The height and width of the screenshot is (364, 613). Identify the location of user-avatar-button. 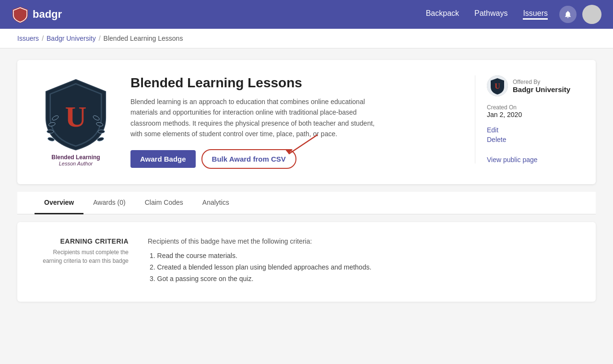
(592, 14).